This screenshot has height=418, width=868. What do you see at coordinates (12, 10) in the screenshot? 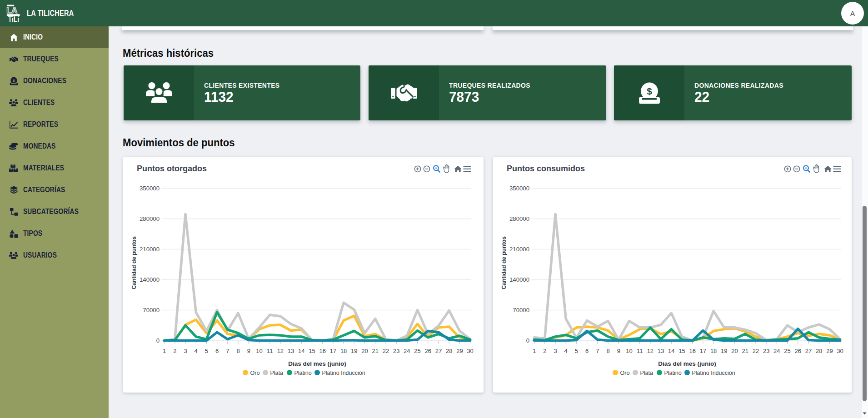
I see `svg-text: LA` at bounding box center [12, 10].